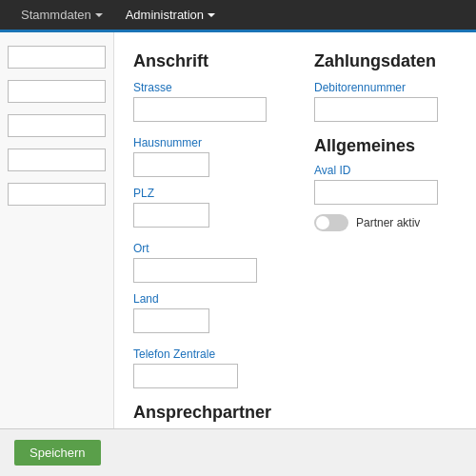 The image size is (476, 476). I want to click on anschrift-title: Anschrift, so click(205, 61).